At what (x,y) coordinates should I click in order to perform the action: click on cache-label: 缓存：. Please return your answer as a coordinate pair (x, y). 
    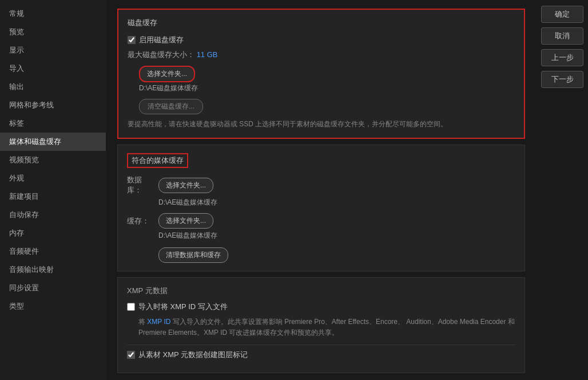
    Looking at the image, I should click on (140, 221).